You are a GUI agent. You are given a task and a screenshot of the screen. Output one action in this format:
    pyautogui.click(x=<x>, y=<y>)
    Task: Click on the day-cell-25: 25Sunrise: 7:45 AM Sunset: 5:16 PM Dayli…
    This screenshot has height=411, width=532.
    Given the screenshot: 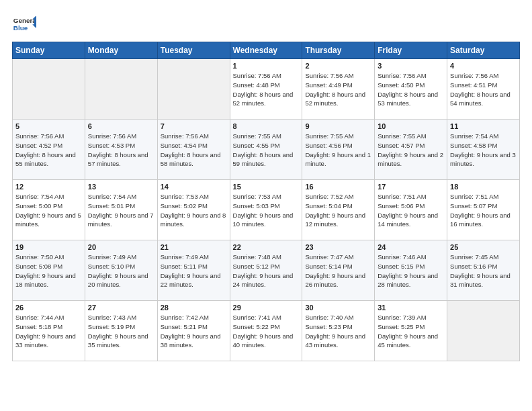 What is the action you would take?
    pyautogui.click(x=484, y=271)
    